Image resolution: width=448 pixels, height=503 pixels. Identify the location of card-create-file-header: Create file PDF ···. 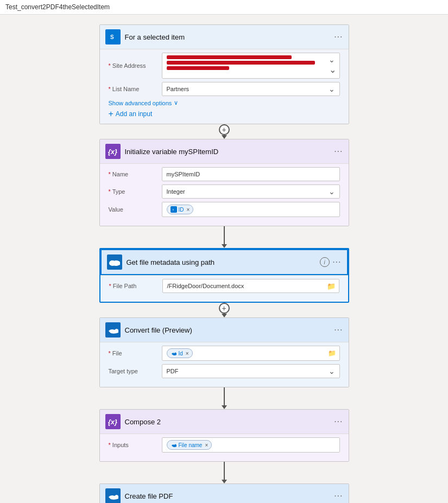
(224, 494).